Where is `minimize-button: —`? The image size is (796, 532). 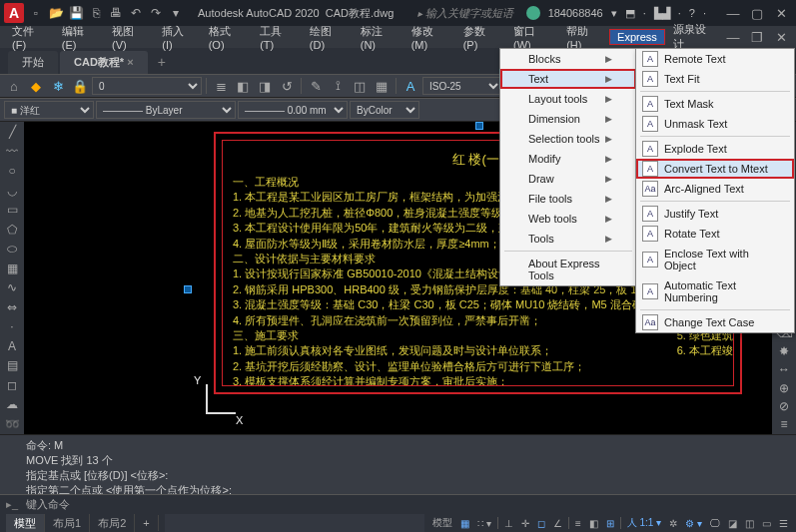
minimize-button: — is located at coordinates (733, 13).